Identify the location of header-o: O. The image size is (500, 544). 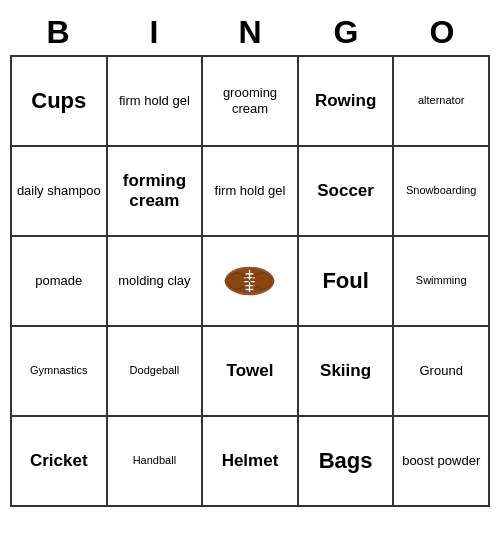
(442, 32).